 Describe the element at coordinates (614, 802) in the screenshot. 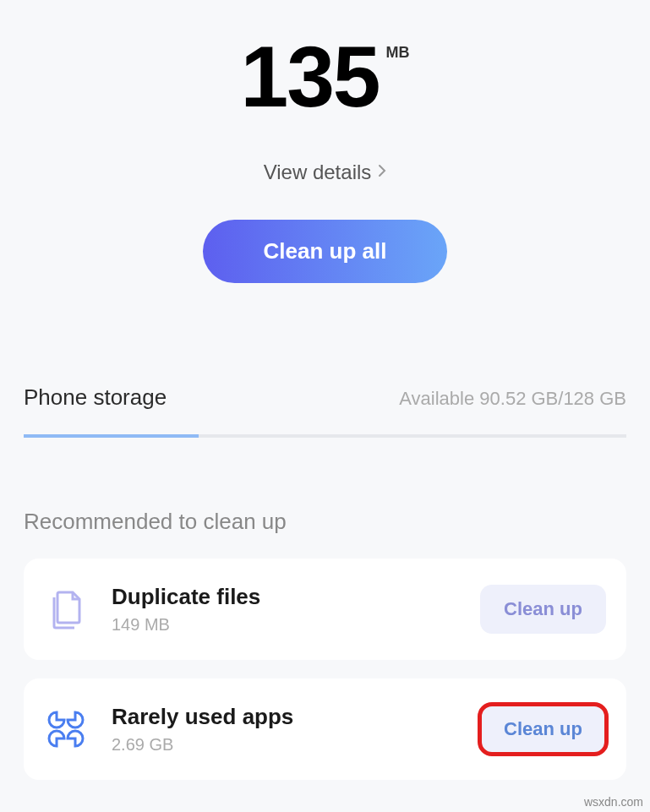

I see `watermark: wsxdn.com` at that location.